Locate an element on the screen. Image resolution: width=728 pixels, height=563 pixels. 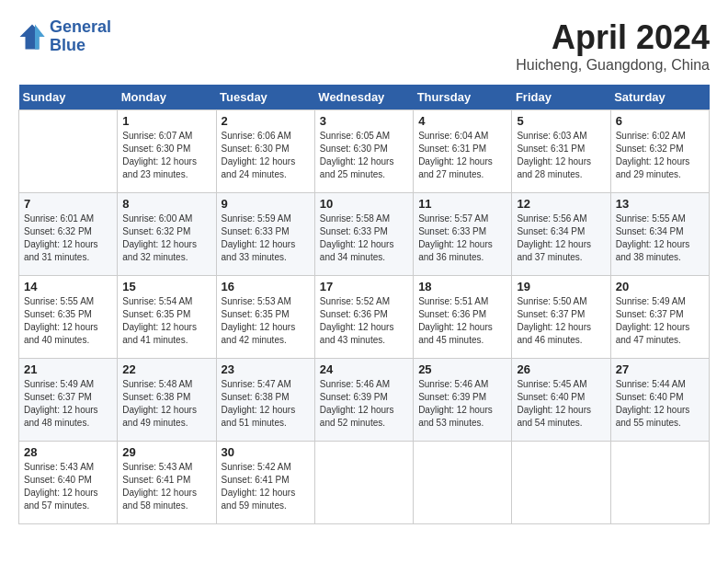
calendar-cell: 24Sunrise: 5:46 AMSunset: 6:39 PMDayligh… is located at coordinates (364, 400).